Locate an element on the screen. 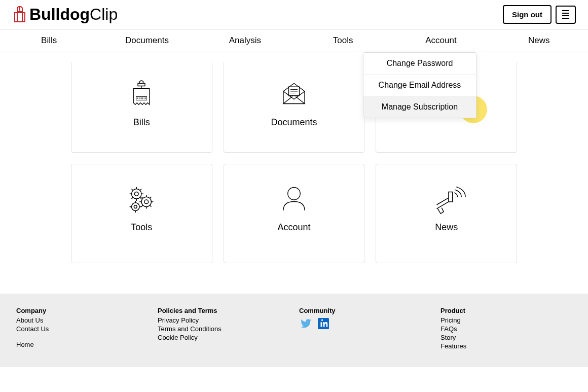  nav-tools: Tools is located at coordinates (343, 41).